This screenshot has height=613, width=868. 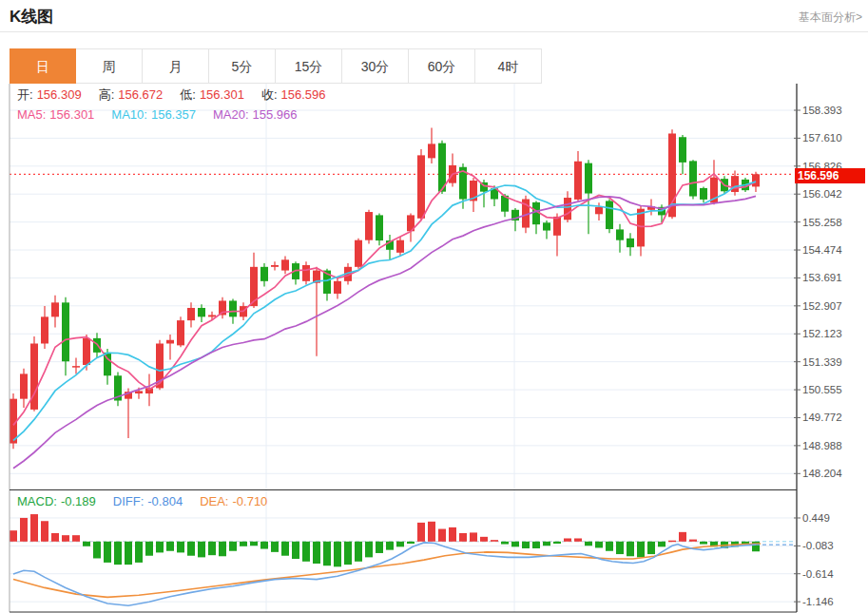 What do you see at coordinates (822, 334) in the screenshot?
I see `axis-tick-label: 152.123` at bounding box center [822, 334].